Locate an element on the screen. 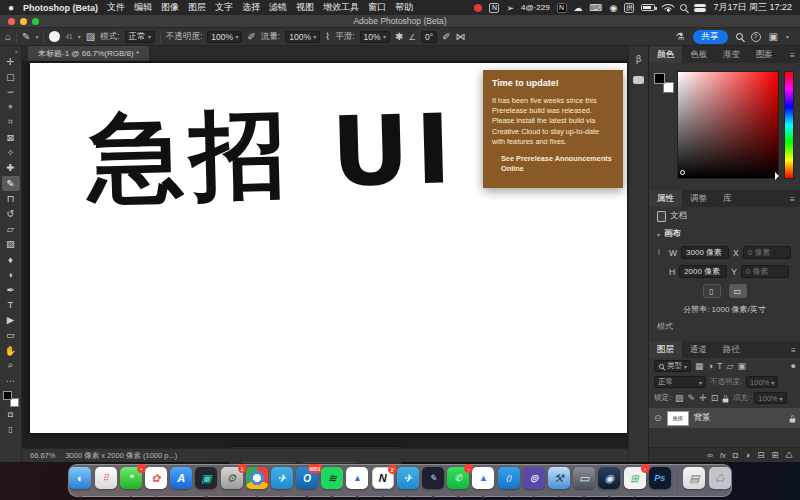 The image size is (800, 500). pen-tool: ✒ is located at coordinates (11, 290).